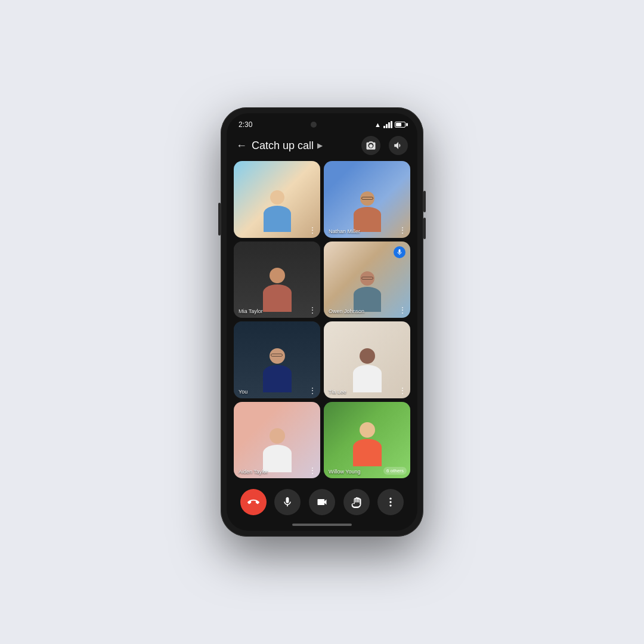 Image resolution: width=644 pixels, height=644 pixels. What do you see at coordinates (312, 230) in the screenshot?
I see `tile-1-more-button: ⋮` at bounding box center [312, 230].